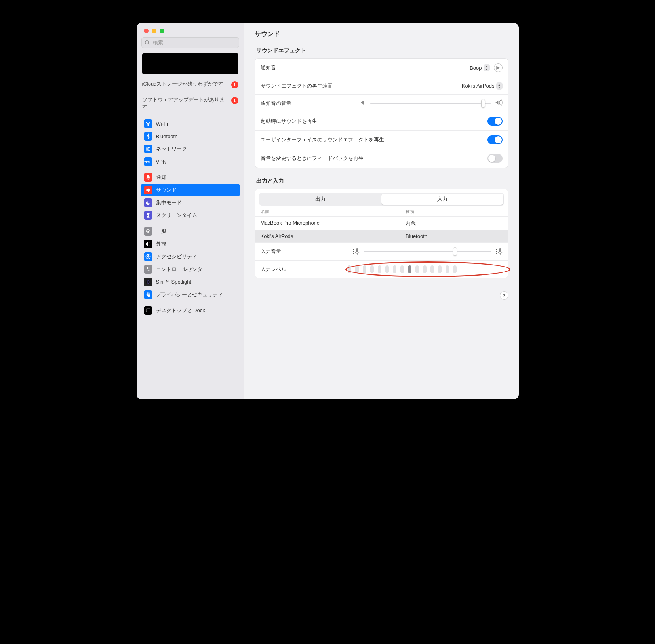 The width and height of the screenshot is (655, 644). What do you see at coordinates (276, 103) in the screenshot?
I see `label: 通知音の音量` at bounding box center [276, 103].